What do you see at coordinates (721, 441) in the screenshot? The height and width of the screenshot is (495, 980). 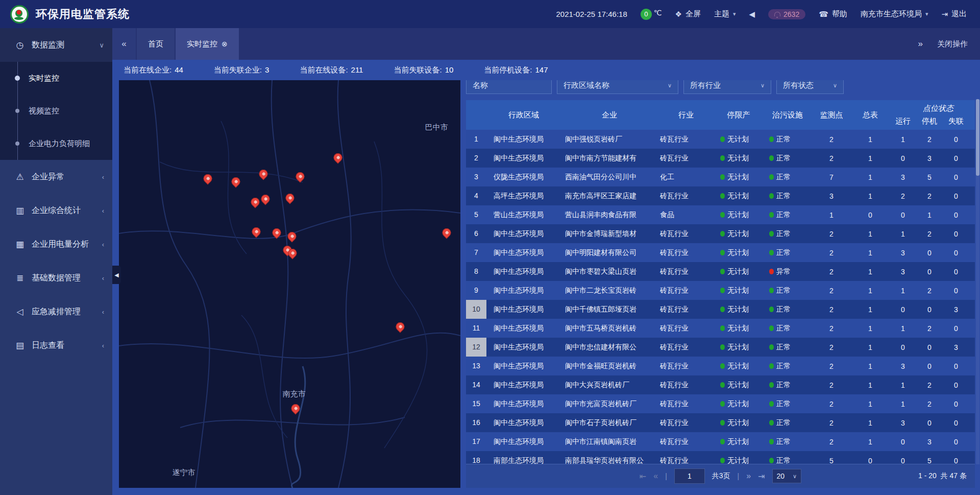 I see `table-row: 17 阆中生态环境局 阆中市江南镇阆南页岩 砖瓦行业 无计划 正常 2 1 0 …` at bounding box center [721, 441].